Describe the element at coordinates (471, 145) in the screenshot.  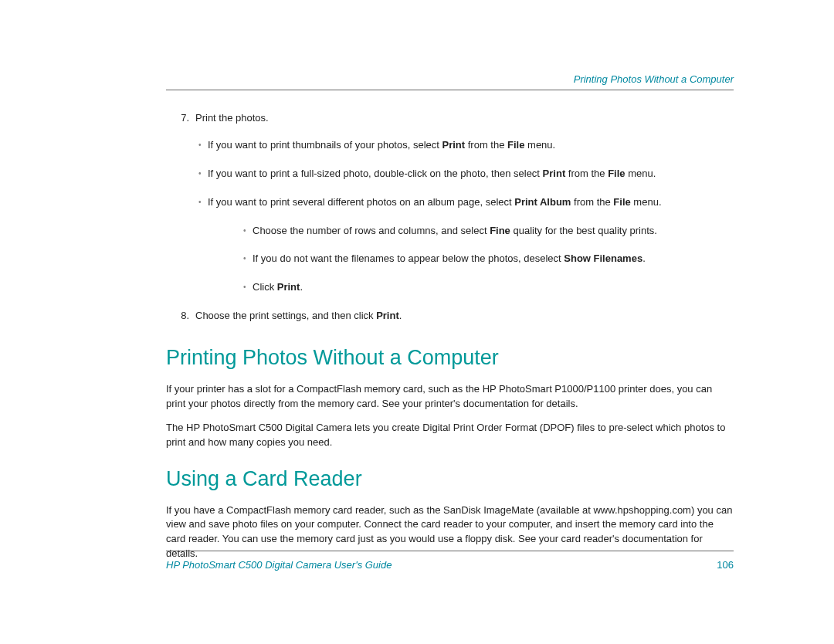
I see `bullet-text: If you want to print thumbnails of your …` at that location.